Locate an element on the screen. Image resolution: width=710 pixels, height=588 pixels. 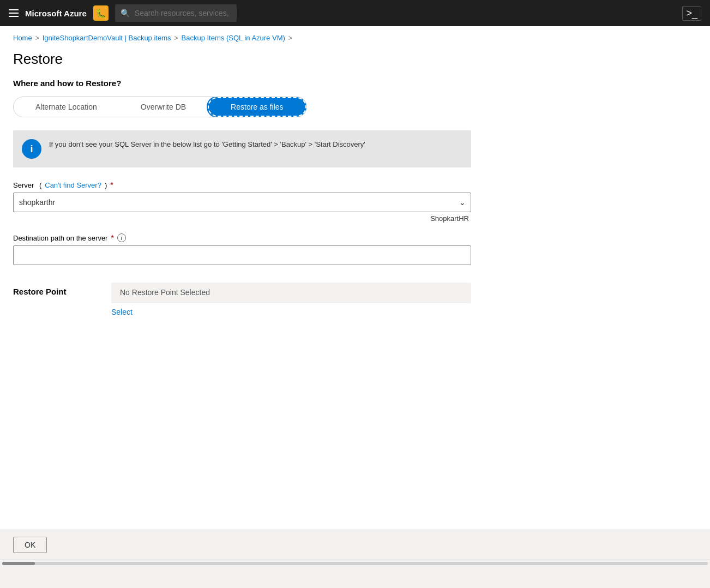
server-paren-close: ) is located at coordinates (106, 185).